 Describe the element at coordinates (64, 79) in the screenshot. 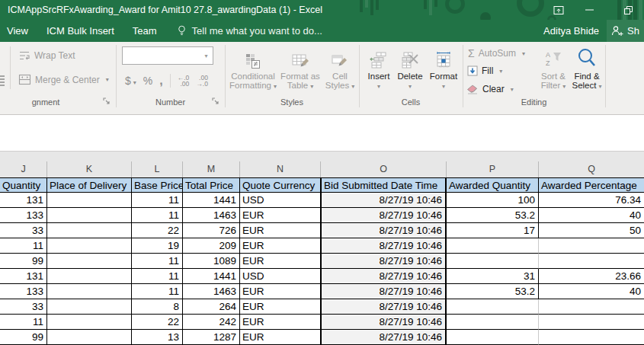

I see `merge-center-button: Merge & Center` at that location.